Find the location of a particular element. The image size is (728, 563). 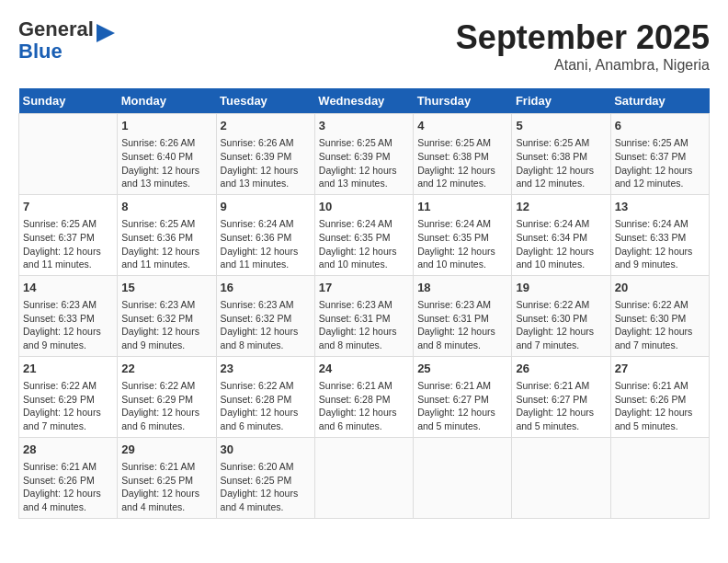

table-row: 11Sunrise: 6:24 AM Sunset: 6:35 PM Dayli… is located at coordinates (463, 235).